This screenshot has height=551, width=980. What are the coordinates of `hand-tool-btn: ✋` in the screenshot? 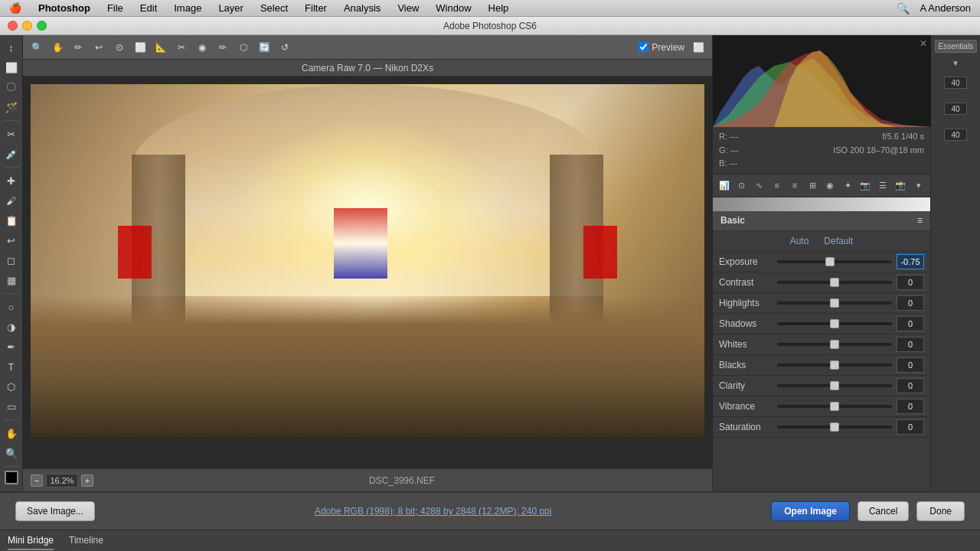 It's located at (57, 47).